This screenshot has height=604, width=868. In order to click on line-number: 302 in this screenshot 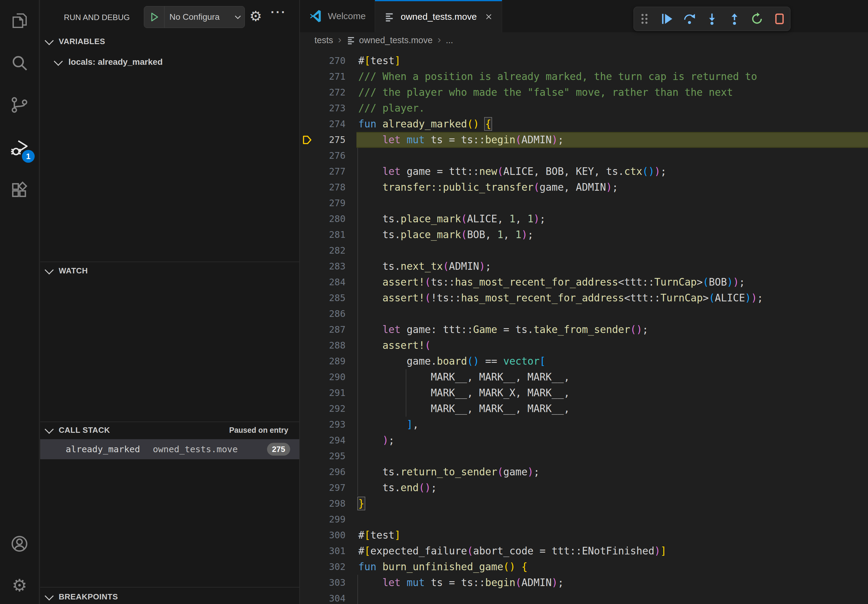, I will do `click(331, 567)`.